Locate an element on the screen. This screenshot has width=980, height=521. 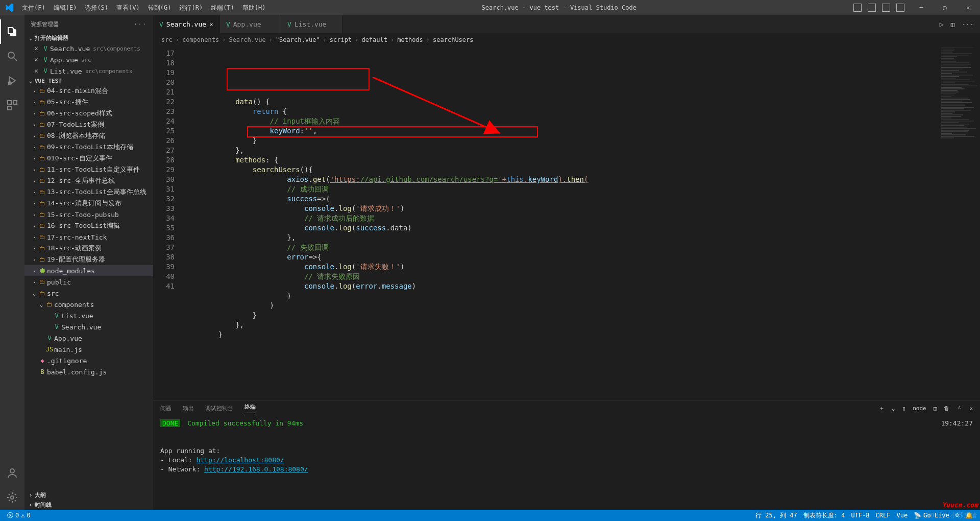
tree-item: ›⬢node_modules is located at coordinates (89, 271).